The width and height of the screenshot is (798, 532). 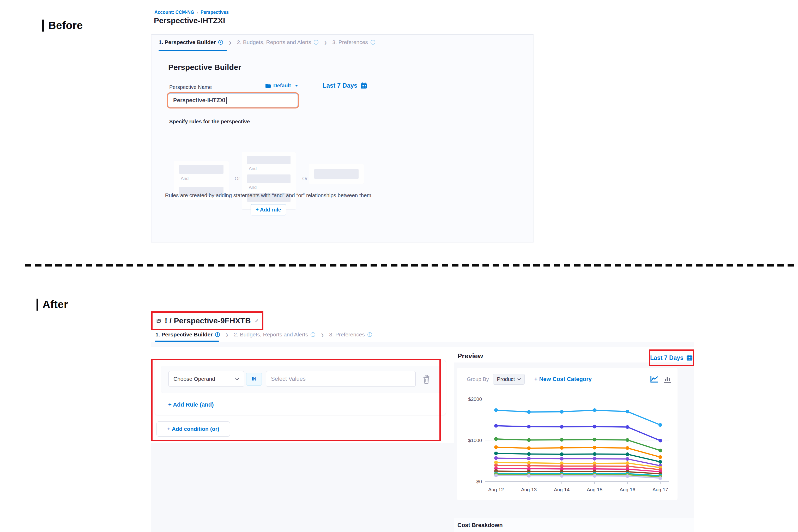 What do you see at coordinates (301, 387) in the screenshot?
I see `rule-builder-card: Choose Operand IN + Add Rule (and)` at bounding box center [301, 387].